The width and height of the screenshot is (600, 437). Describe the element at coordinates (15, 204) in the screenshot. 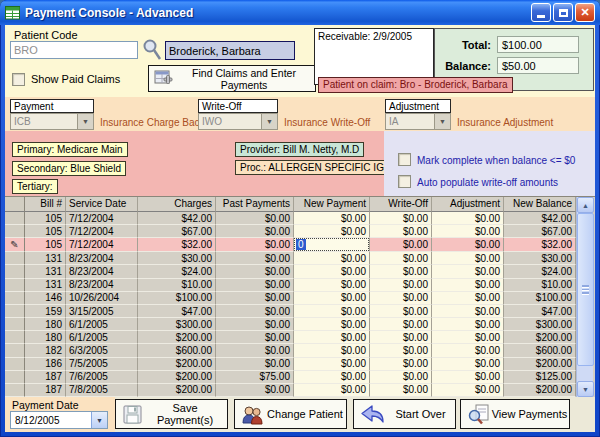

I see `grid-corner-cell` at that location.